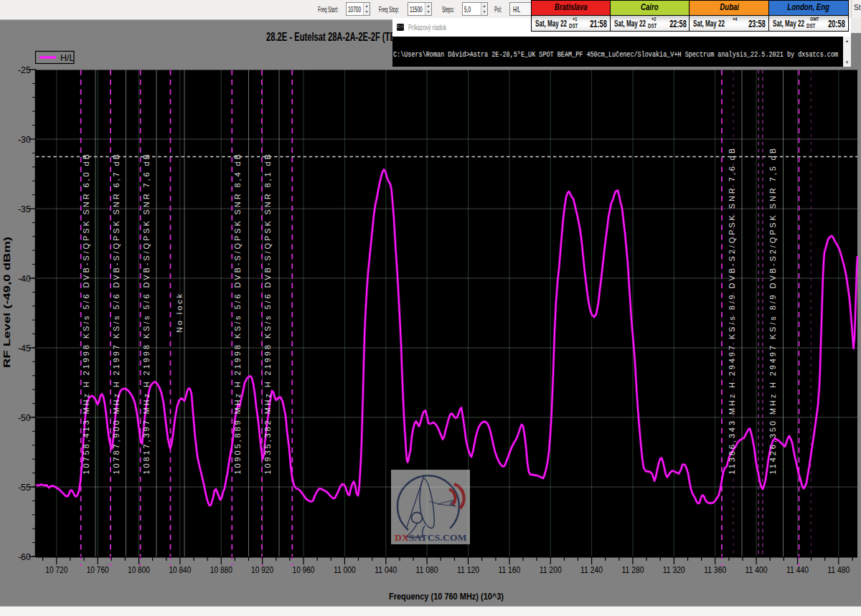 The height and width of the screenshot is (616, 861). I want to click on svg-text: 11 200, so click(551, 570).